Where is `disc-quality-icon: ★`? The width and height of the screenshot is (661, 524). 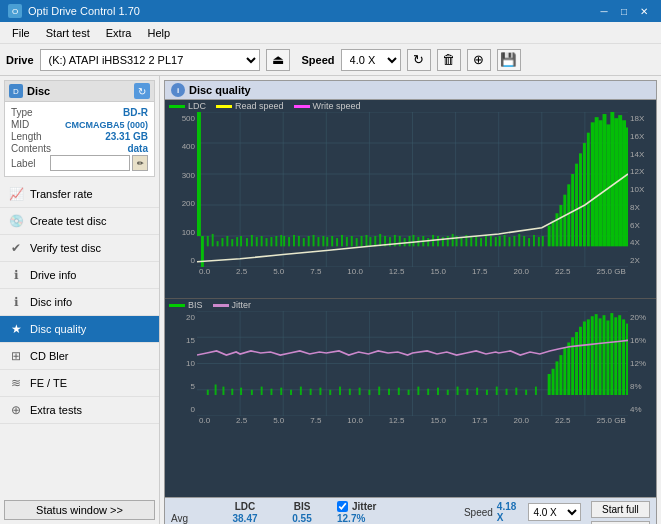
disc-quality-icon: ★ is located at coordinates (16, 329).